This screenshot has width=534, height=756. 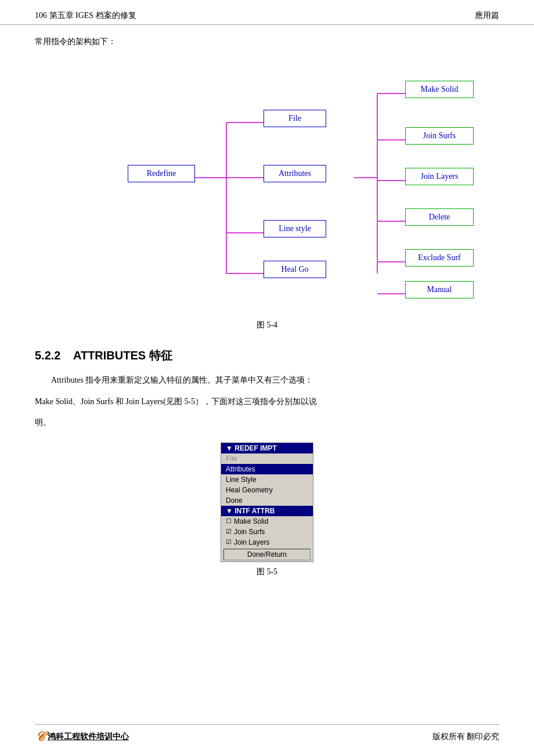 I want to click on section-heading: 5.2.2 ATTRIBUTES 特征, so click(x=267, y=355).